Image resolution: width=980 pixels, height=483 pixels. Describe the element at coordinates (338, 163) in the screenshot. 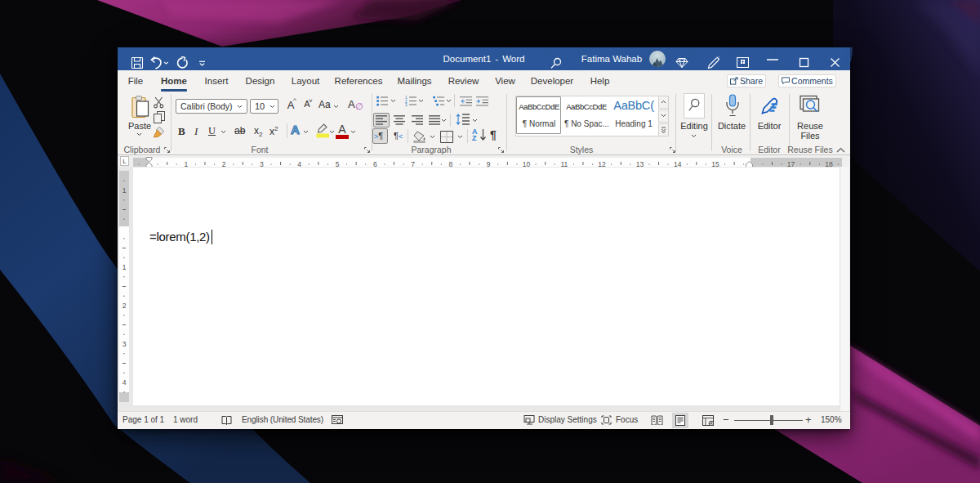

I see `svg-text: 5` at that location.